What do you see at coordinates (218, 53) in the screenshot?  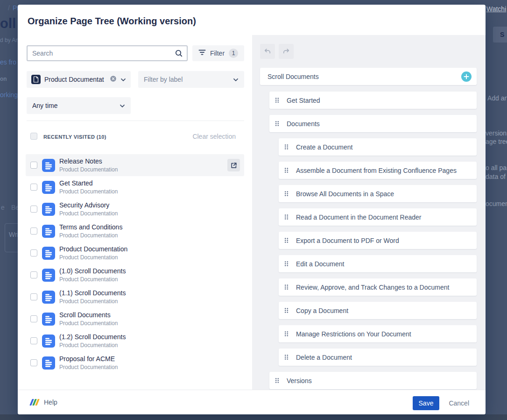 I see `filter-button: Filter 1` at bounding box center [218, 53].